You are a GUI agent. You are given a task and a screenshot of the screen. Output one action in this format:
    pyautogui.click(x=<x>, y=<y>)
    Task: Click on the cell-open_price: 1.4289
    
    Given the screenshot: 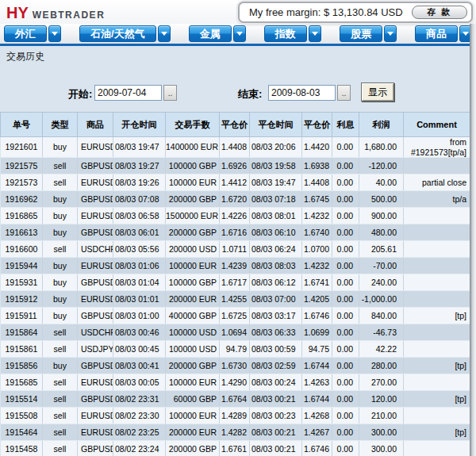 What is the action you would take?
    pyautogui.click(x=235, y=416)
    